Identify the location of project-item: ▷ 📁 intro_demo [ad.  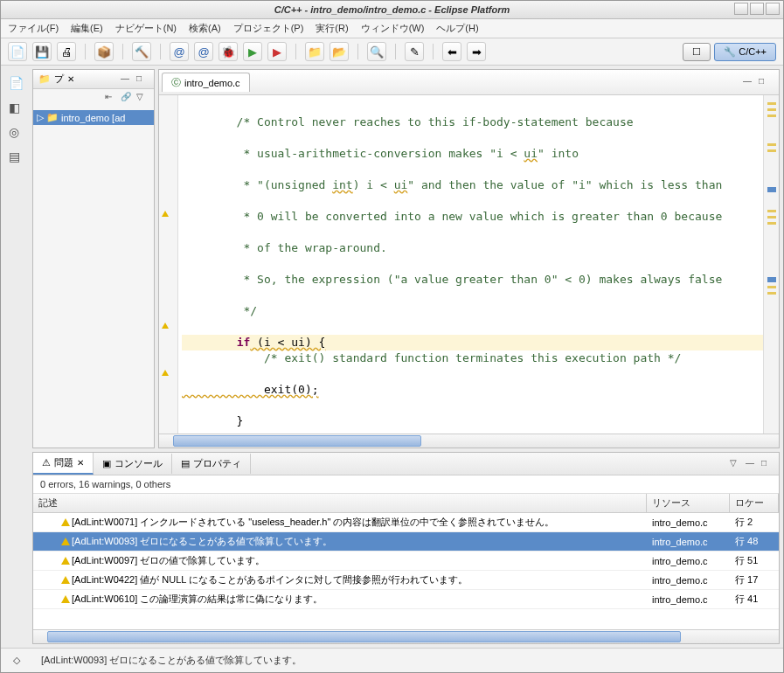
(94, 117).